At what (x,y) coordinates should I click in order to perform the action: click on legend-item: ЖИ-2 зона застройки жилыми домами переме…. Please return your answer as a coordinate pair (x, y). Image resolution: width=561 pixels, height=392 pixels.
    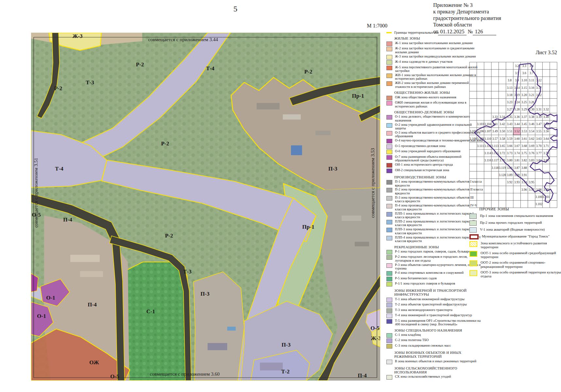
    Looking at the image, I should click on (435, 85).